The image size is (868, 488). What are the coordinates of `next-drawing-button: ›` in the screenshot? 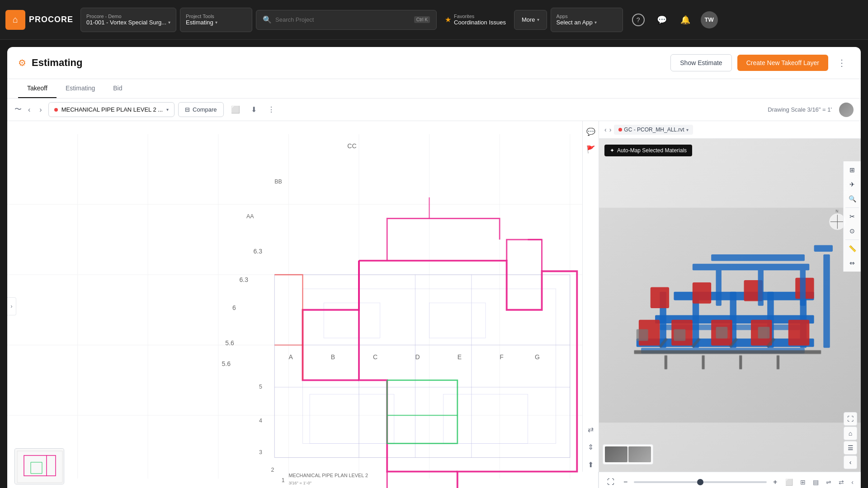 It's located at (41, 110).